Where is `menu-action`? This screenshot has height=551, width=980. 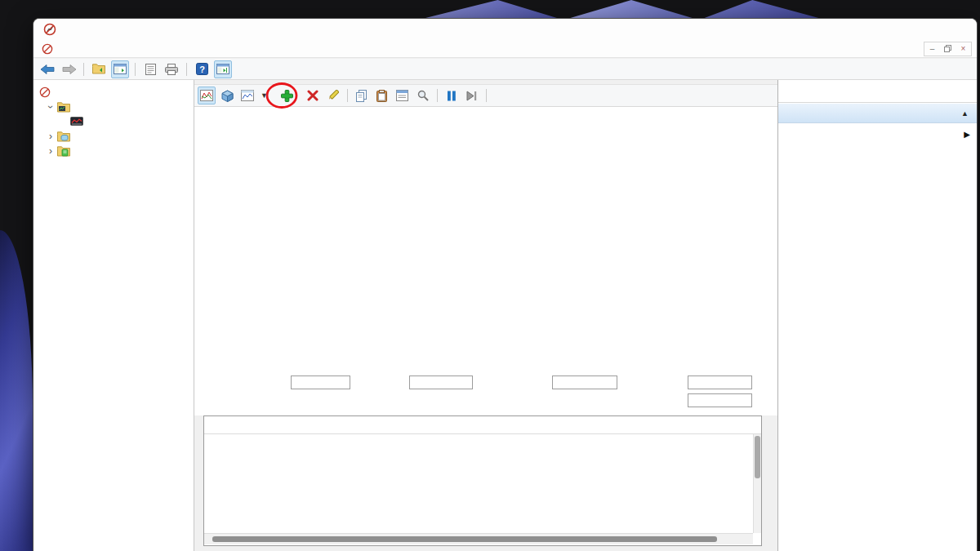 menu-action is located at coordinates (75, 49).